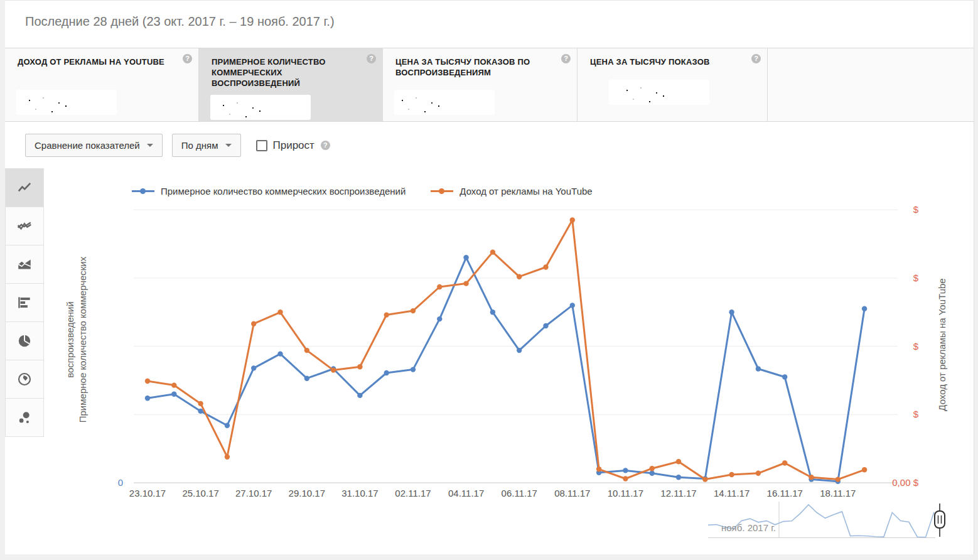 The image size is (978, 560). I want to click on period-label: По дням, so click(200, 146).